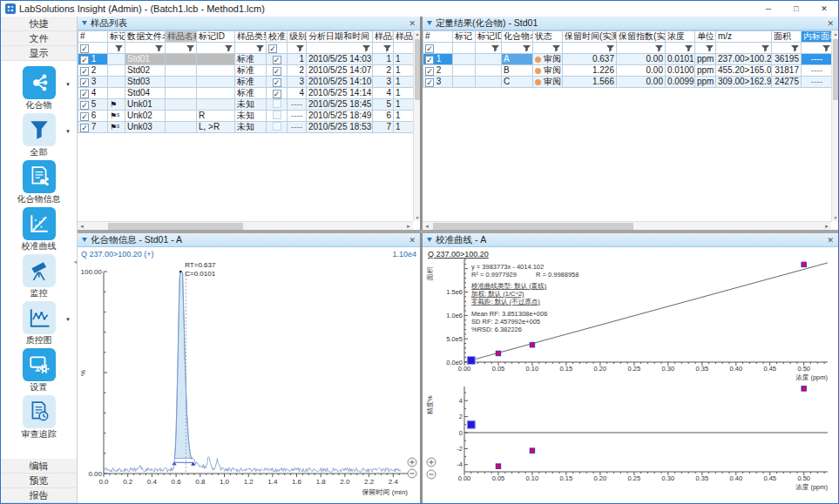  What do you see at coordinates (246, 117) in the screenshot?
I see `sample-row: 6⚑ˢUnk02R未知----2010/5/25 18:49:4061` at bounding box center [246, 117].